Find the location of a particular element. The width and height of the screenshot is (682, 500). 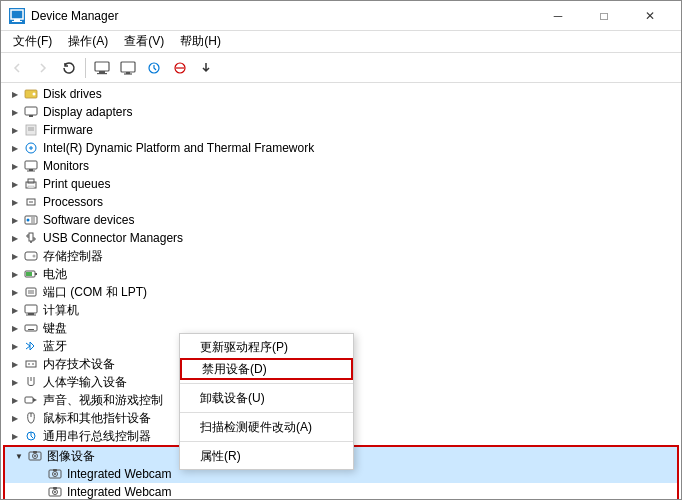

close-button: ✕ is located at coordinates (650, 16).